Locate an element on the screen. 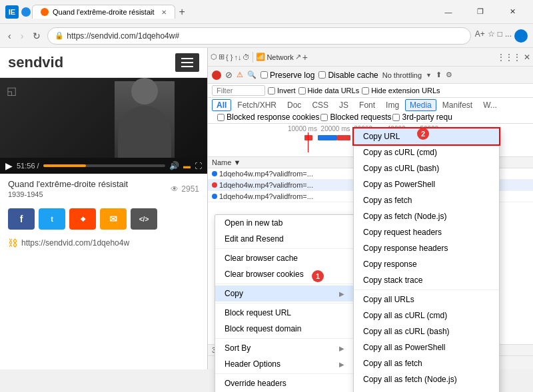 The image size is (533, 392). minimize-button: — is located at coordinates (448, 12).